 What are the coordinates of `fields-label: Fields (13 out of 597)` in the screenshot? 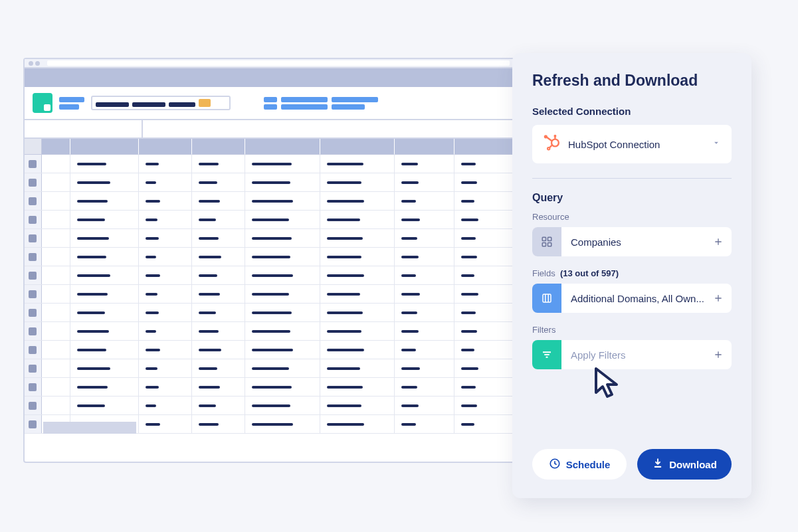 It's located at (632, 274).